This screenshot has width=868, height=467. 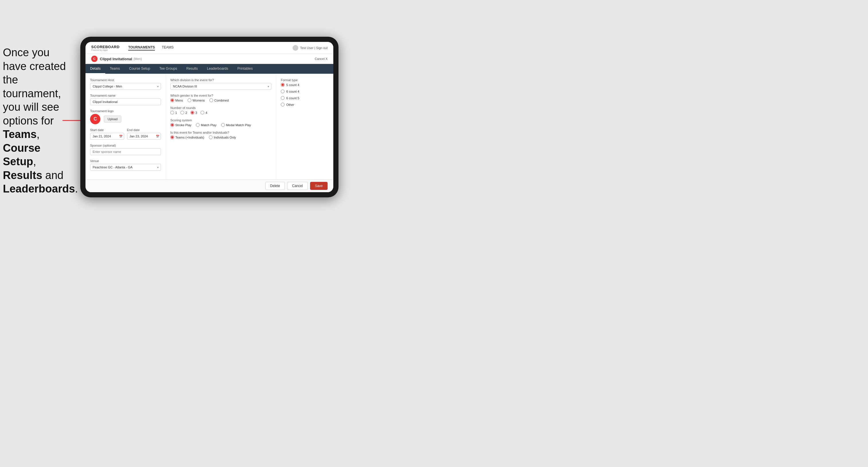 What do you see at coordinates (210, 127) in the screenshot?
I see `main-content: Tournament Host Clippd College - Men Tou…` at bounding box center [210, 127].